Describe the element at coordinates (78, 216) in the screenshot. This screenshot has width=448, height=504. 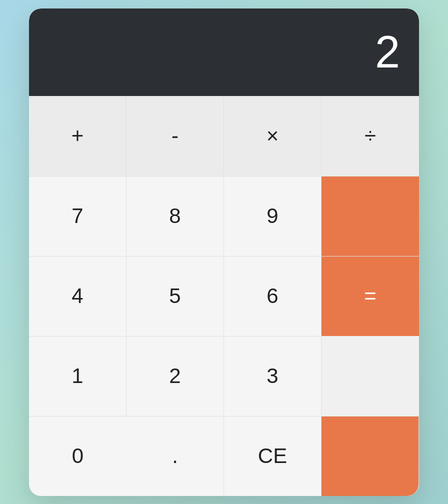
I see `seven-button: 7` at that location.